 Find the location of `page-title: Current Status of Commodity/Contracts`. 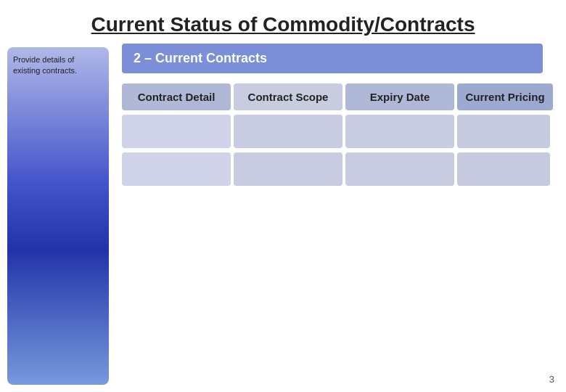

page-title: Current Status of Commodity/Contracts is located at coordinates (283, 22).